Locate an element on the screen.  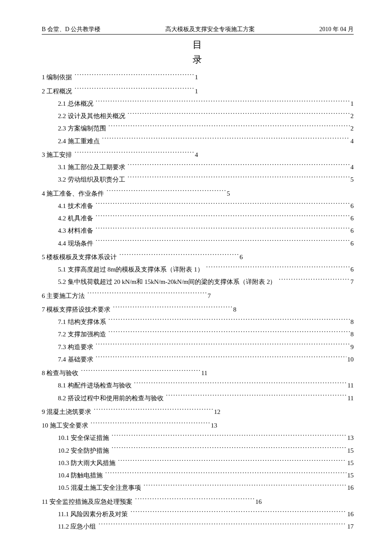
toc-entry-label: 7.2 支撑加强构造 is located at coordinates (83, 334).